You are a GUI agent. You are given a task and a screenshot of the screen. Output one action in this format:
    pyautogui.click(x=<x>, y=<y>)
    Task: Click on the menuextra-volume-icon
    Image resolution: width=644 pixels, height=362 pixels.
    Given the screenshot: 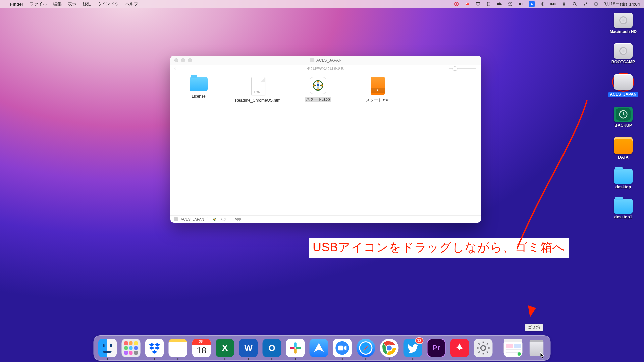 What is the action you would take?
    pyautogui.click(x=521, y=4)
    